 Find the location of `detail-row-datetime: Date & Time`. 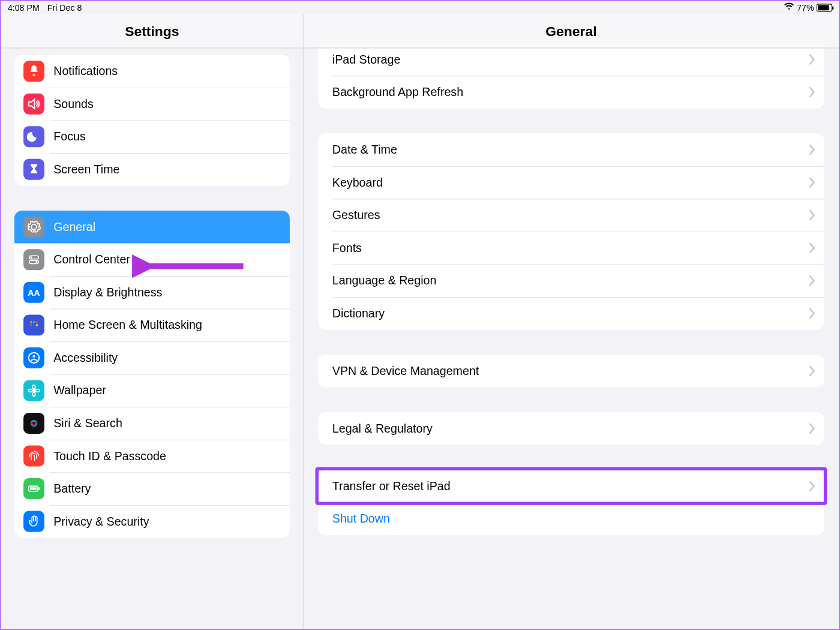

detail-row-datetime: Date & Time is located at coordinates (571, 150).